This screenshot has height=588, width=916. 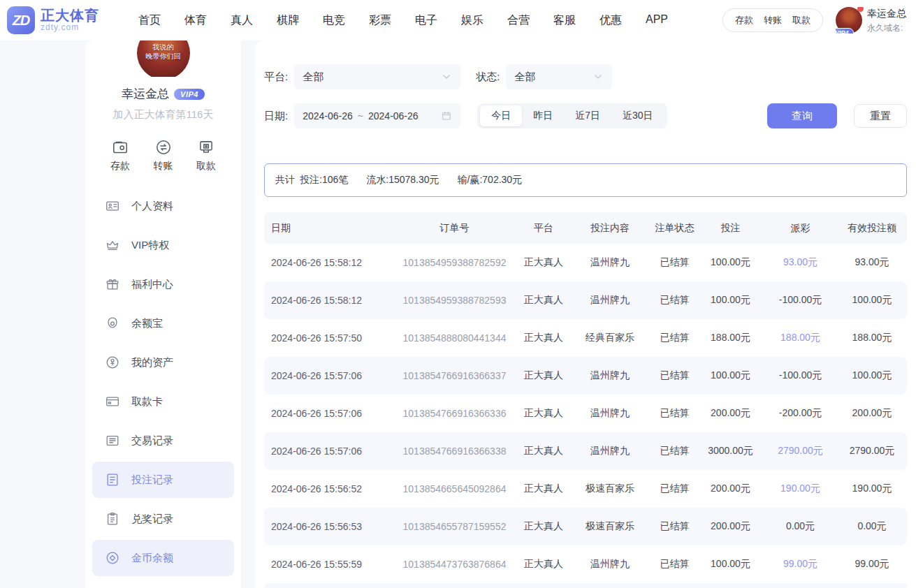 What do you see at coordinates (731, 338) in the screenshot?
I see `cell-bet-amount: 188.00元` at bounding box center [731, 338].